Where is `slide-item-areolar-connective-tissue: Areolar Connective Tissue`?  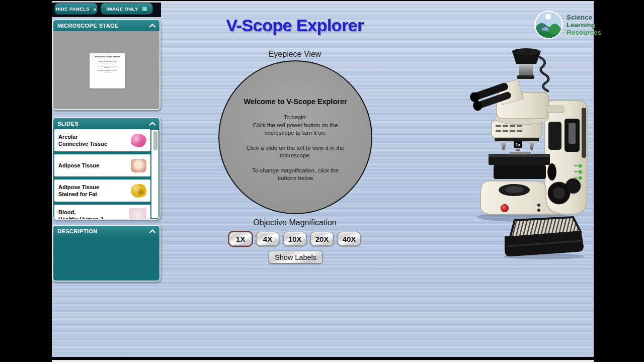
slide-item-areolar-connective-tissue: Areolar Connective Tissue is located at coordinates (103, 140).